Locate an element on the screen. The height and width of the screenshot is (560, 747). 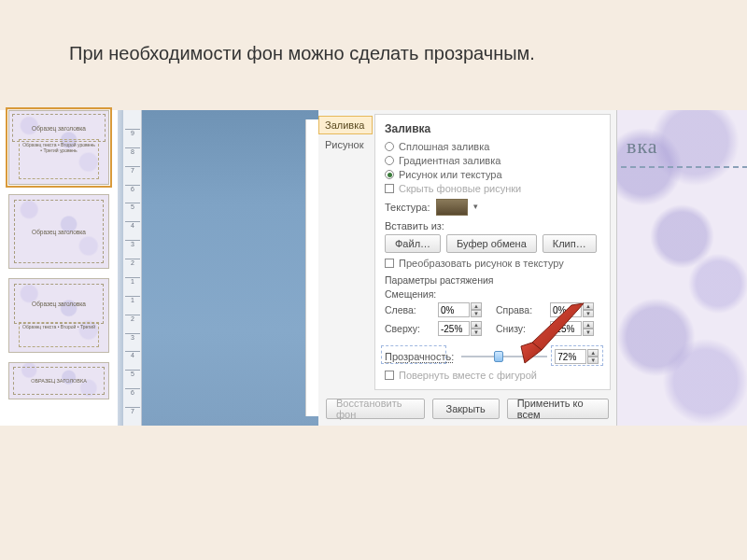
stretch-options-header: Параметры растяжения is located at coordinates (493, 280).